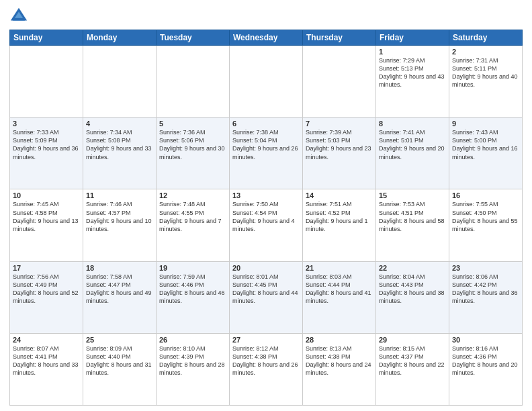 This screenshot has width=532, height=411. I want to click on day-info: Sunrise: 7:31 AM Sunset: 5:11 PM Dayligh…, so click(486, 73).